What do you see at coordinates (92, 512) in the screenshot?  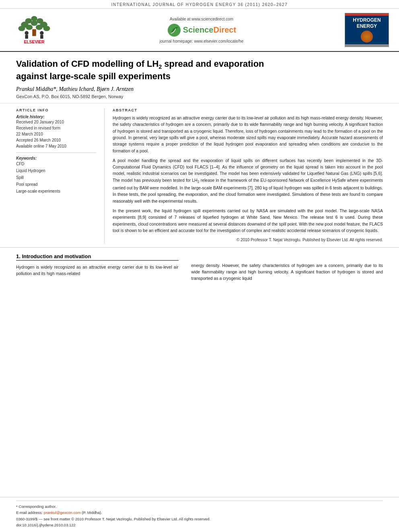 I see `email-suffix: (P. Middha).` at bounding box center [92, 512].